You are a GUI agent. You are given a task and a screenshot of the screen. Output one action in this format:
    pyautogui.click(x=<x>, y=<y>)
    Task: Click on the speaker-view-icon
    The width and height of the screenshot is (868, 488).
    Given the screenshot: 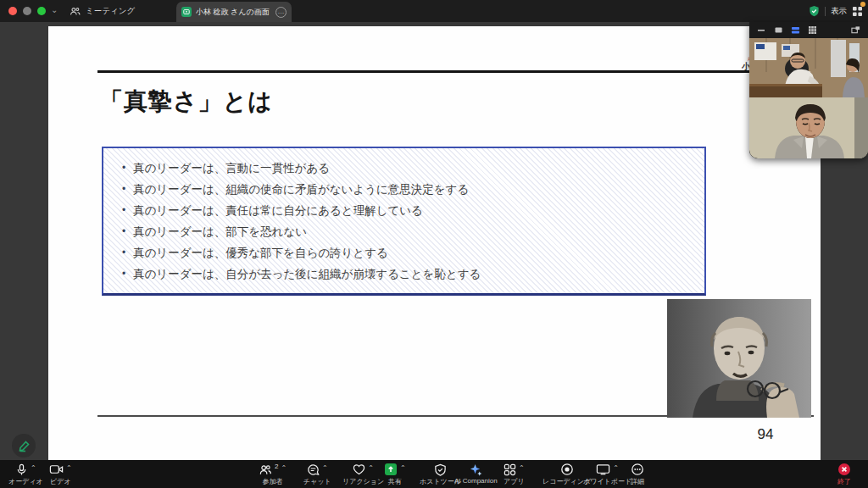 What is the action you would take?
    pyautogui.click(x=795, y=30)
    